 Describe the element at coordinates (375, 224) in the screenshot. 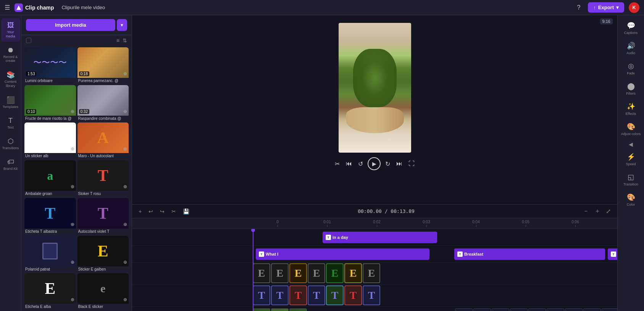

I see `timeline-ruler: 0 0:01 0:02 0:03` at that location.